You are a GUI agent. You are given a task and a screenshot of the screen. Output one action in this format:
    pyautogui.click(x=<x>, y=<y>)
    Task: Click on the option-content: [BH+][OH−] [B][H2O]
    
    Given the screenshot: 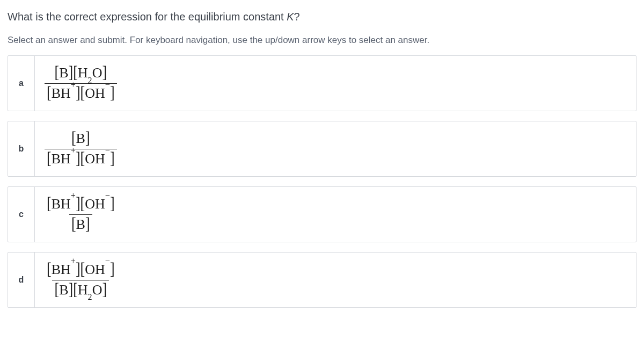 What is the action you would take?
    pyautogui.click(x=335, y=280)
    